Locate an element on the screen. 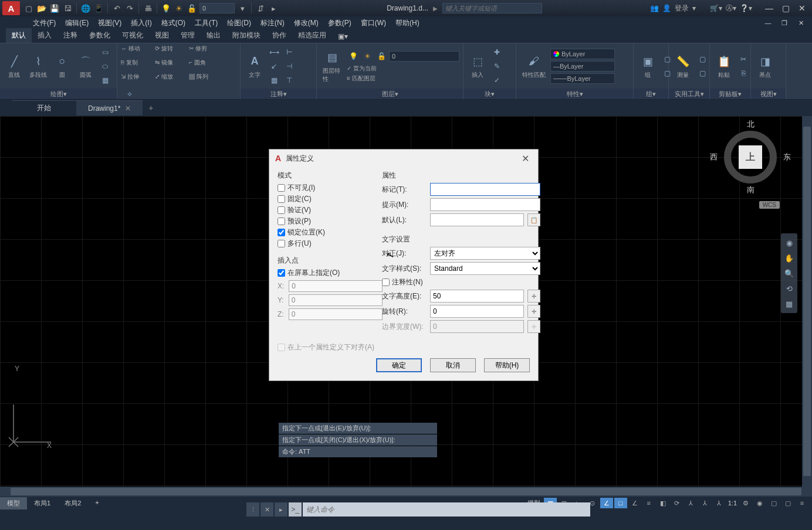 The height and width of the screenshot is (530, 812). hatch-icon: ▦ is located at coordinates (105, 80).